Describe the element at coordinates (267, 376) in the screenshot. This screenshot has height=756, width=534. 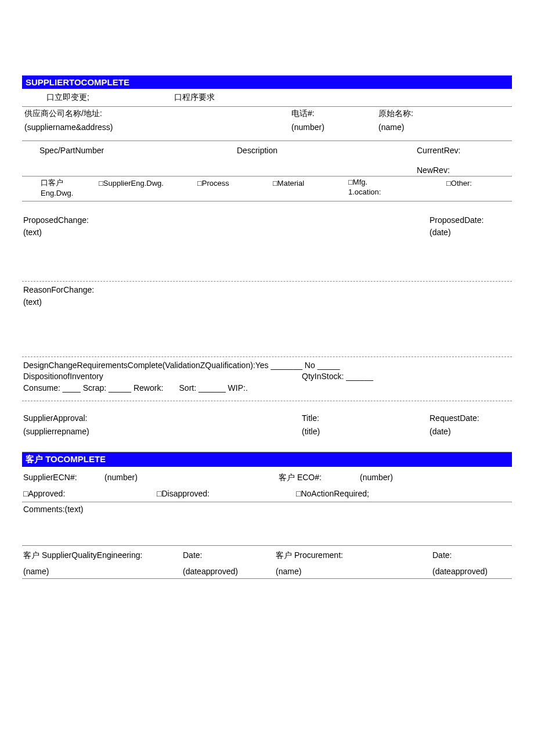
I see `disposition-row1: DispositionofInventory QtyInStock: _____…` at that location.